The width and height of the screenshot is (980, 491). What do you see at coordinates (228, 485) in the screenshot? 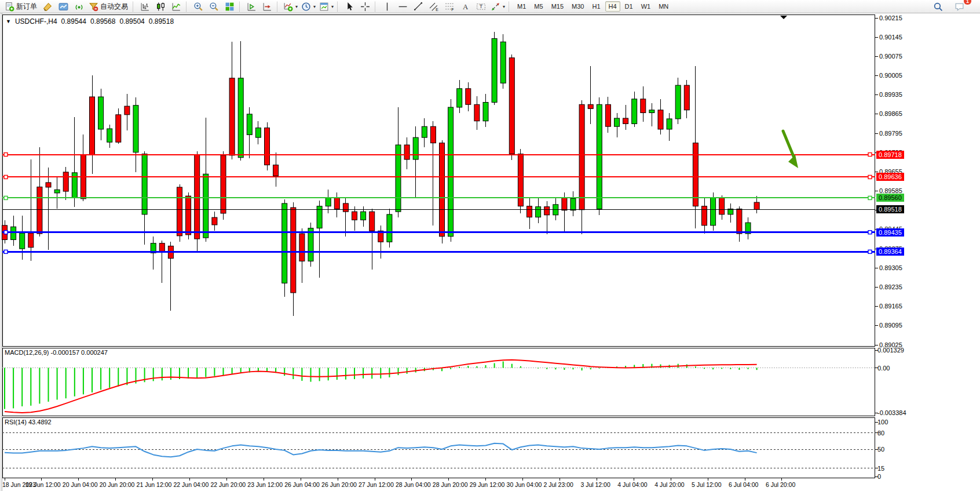
I see `time-axis-label: 22 Jun 20:00` at bounding box center [228, 485].